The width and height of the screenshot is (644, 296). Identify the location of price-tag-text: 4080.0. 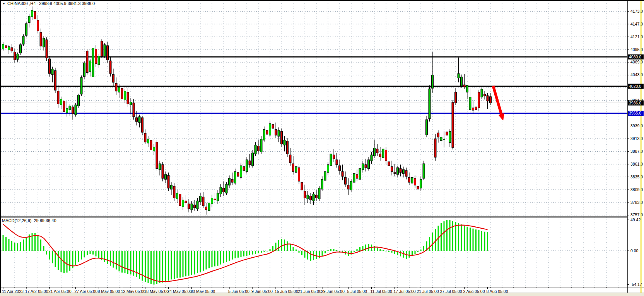
(635, 57).